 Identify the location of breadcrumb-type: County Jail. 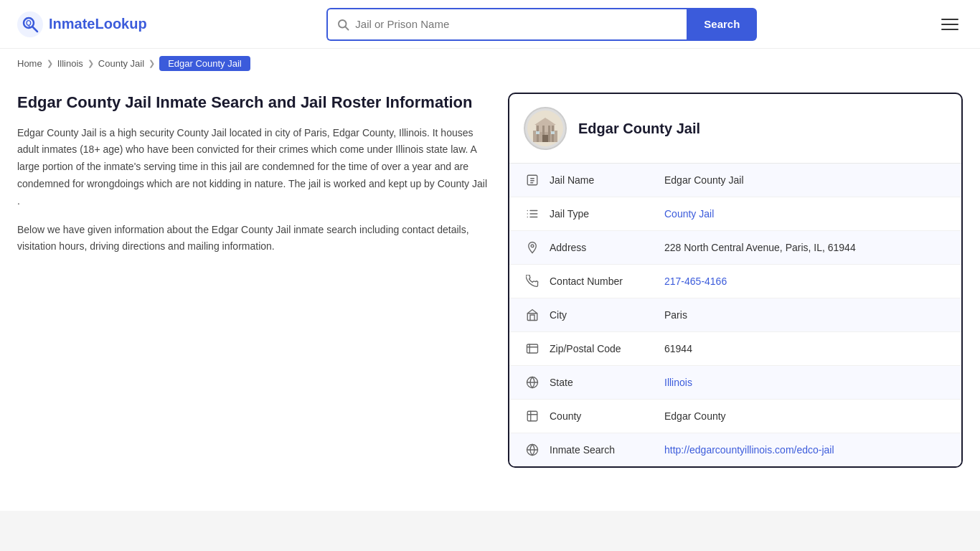
(121, 63).